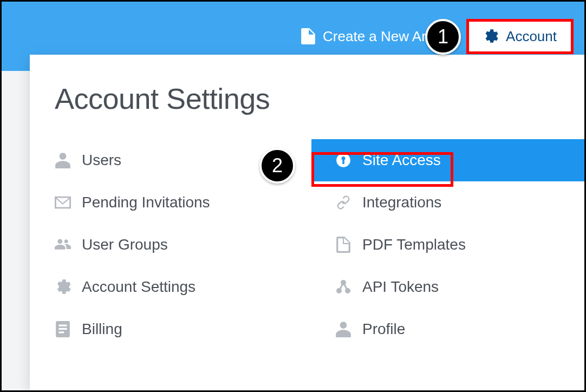 The image size is (586, 392). Describe the element at coordinates (443, 37) in the screenshot. I see `badge-number: 1` at that location.